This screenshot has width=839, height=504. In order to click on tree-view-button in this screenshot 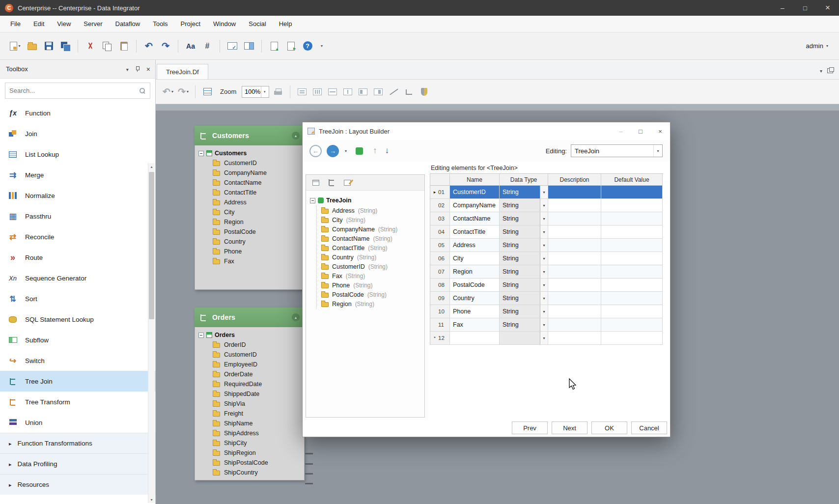, I will do `click(332, 183)`.